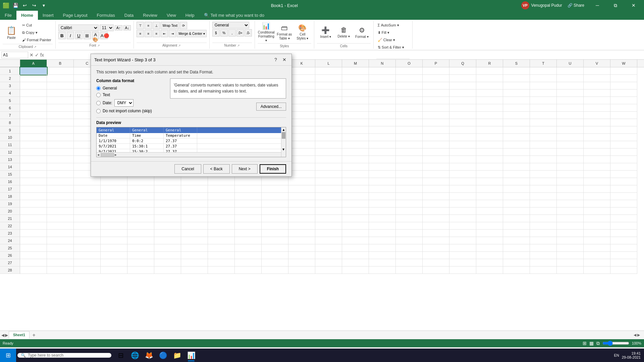 The width and height of the screenshot is (644, 362). What do you see at coordinates (409, 219) in the screenshot?
I see `cell-O21` at bounding box center [409, 219].